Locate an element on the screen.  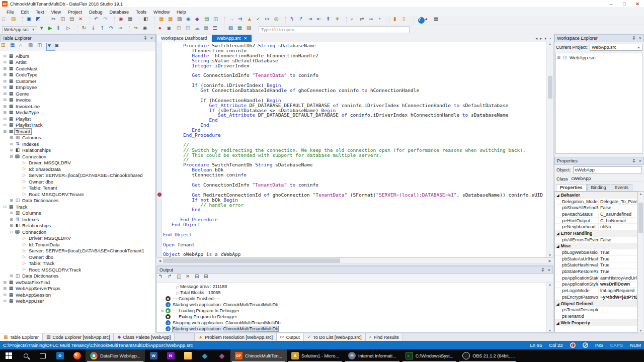
prev-message-icon: ↰ is located at coordinates (163, 278).